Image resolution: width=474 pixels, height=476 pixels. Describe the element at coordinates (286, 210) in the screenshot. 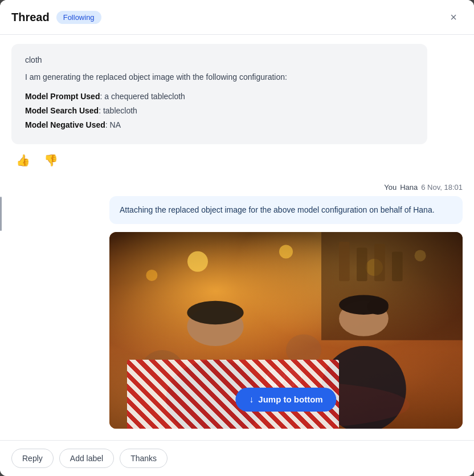

I see `user-message-bubble: Attaching the replaced object image for …` at that location.